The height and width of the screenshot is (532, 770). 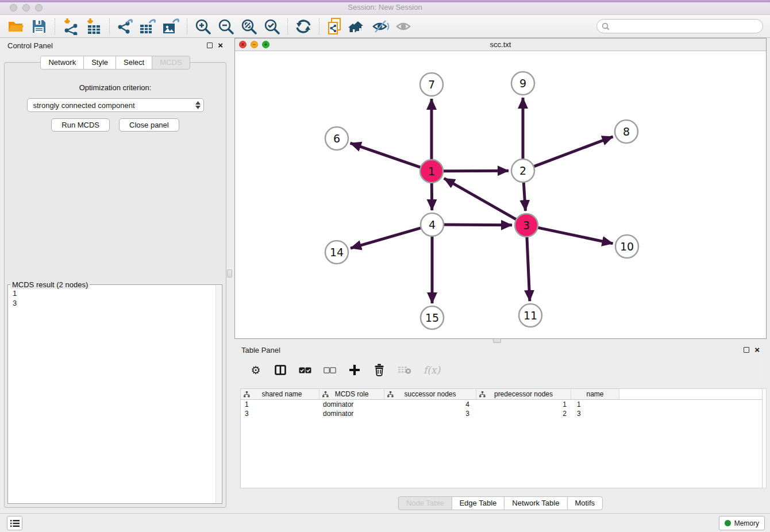 What do you see at coordinates (39, 26) in the screenshot?
I see `save-session-icon` at bounding box center [39, 26].